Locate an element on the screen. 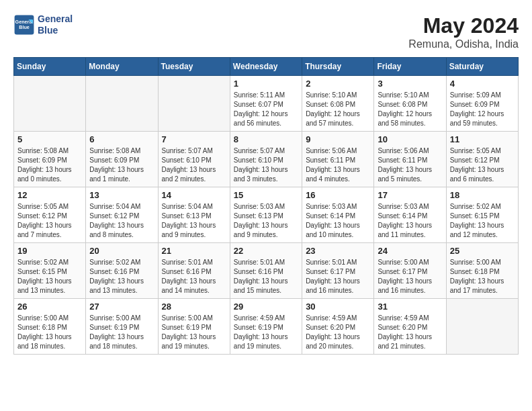 The image size is (532, 411). day-number: 28 is located at coordinates (194, 306).